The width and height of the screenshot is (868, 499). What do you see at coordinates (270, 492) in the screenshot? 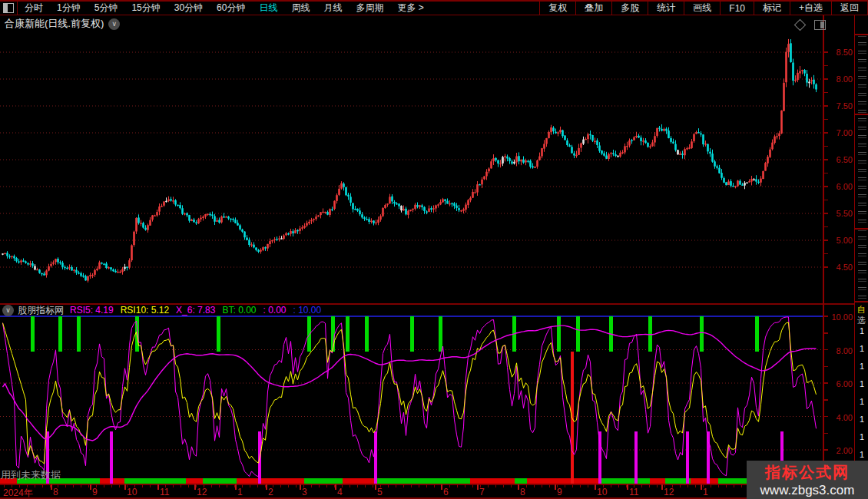
I see `month-label: 2` at bounding box center [270, 492].